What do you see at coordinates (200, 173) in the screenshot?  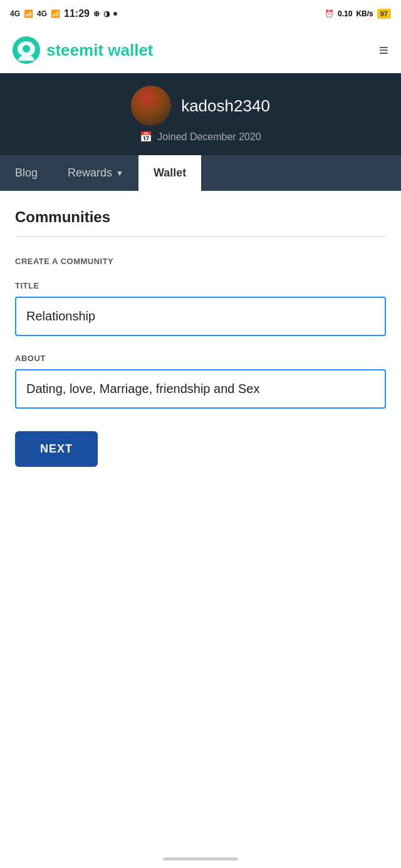 I see `nav-tabs: Blog Rewards ▼ Wallet` at bounding box center [200, 173].